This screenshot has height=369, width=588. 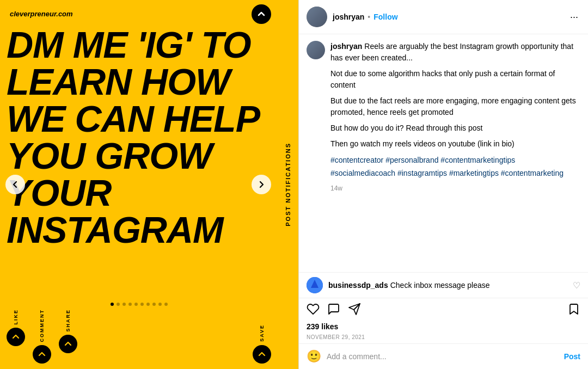 I want to click on comment-button, so click(x=42, y=354).